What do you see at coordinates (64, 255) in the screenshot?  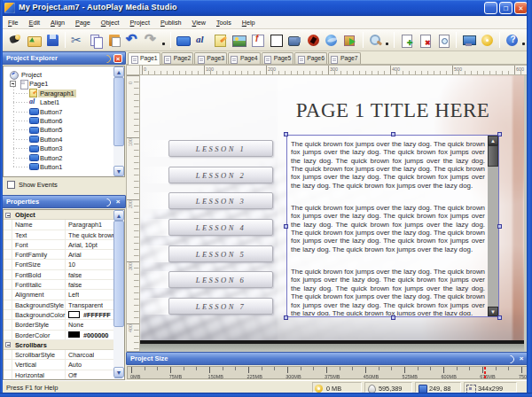 I see `property-row: FontFamily Arial` at bounding box center [64, 255].